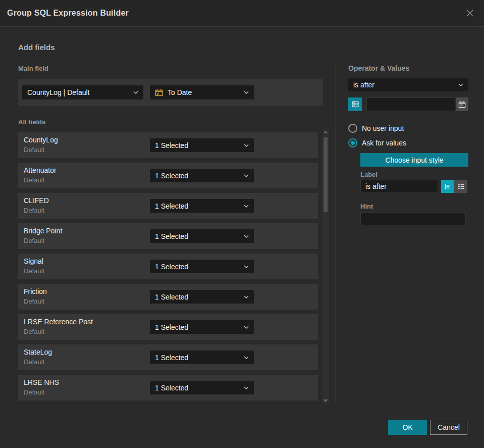 Image resolution: width=484 pixels, height=448 pixels. Describe the element at coordinates (326, 132) in the screenshot. I see `scrollbar-up-arrow-icon` at that location.